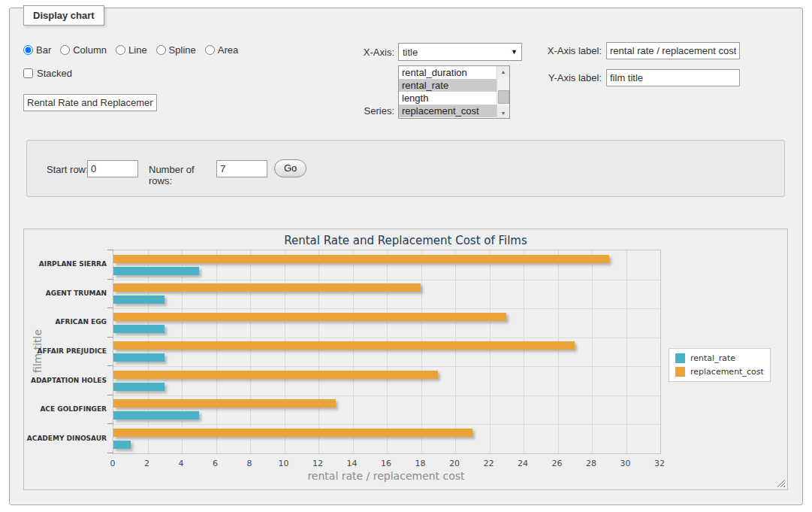 This screenshot has width=812, height=512. What do you see at coordinates (503, 92) in the screenshot?
I see `scrollbar-track` at bounding box center [503, 92].